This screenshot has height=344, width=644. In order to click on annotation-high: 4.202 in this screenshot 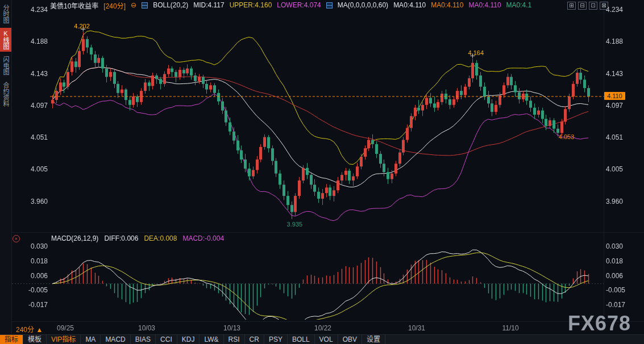, I will do `click(82, 26)`.